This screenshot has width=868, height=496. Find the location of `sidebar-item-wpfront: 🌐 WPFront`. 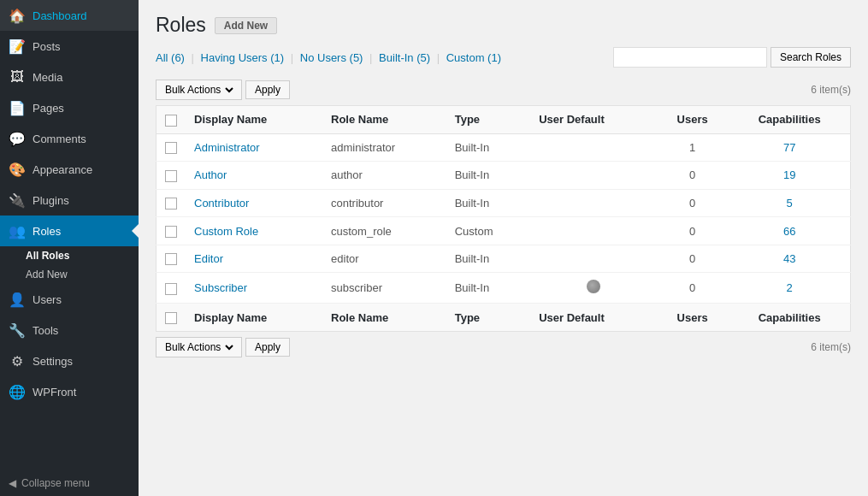

sidebar-item-wpfront: 🌐 WPFront is located at coordinates (69, 392).